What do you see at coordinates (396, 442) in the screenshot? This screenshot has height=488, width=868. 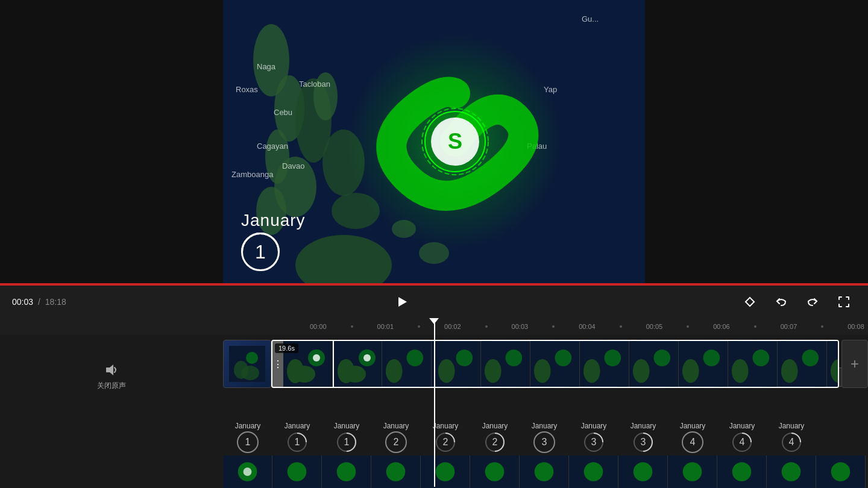 I see `tl-day-circle-3: 2` at bounding box center [396, 442].